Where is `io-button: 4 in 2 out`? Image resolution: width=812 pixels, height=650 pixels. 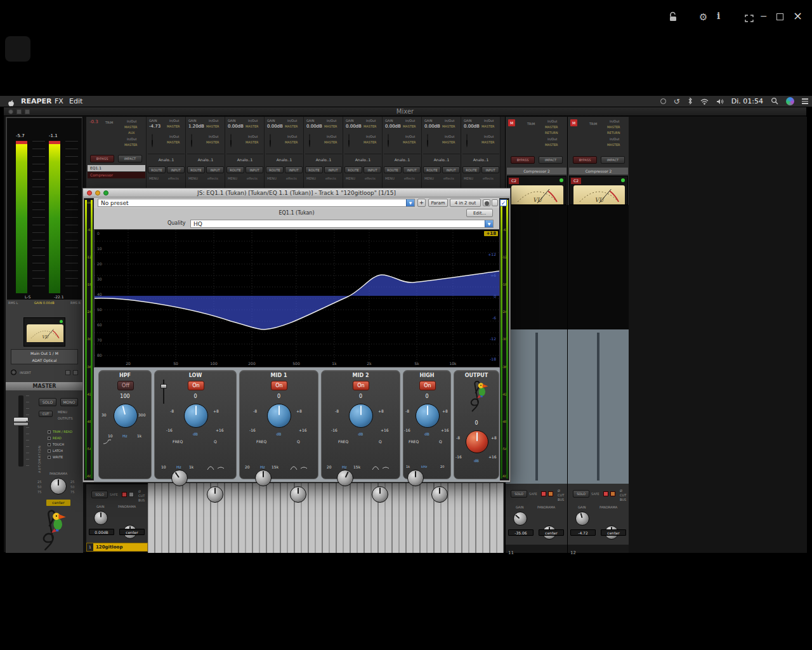 io-button: 4 in 2 out is located at coordinates (466, 203).